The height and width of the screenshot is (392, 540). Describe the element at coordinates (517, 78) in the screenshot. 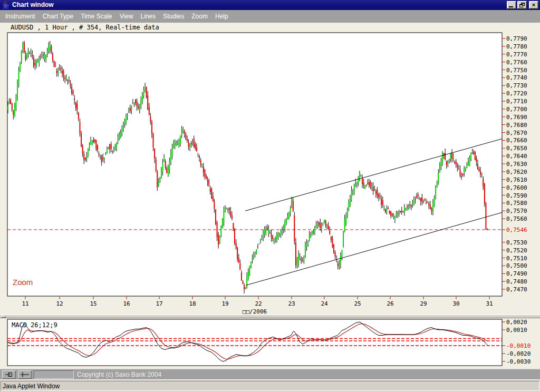

I see `y-axis-label: 0,7740` at that location.